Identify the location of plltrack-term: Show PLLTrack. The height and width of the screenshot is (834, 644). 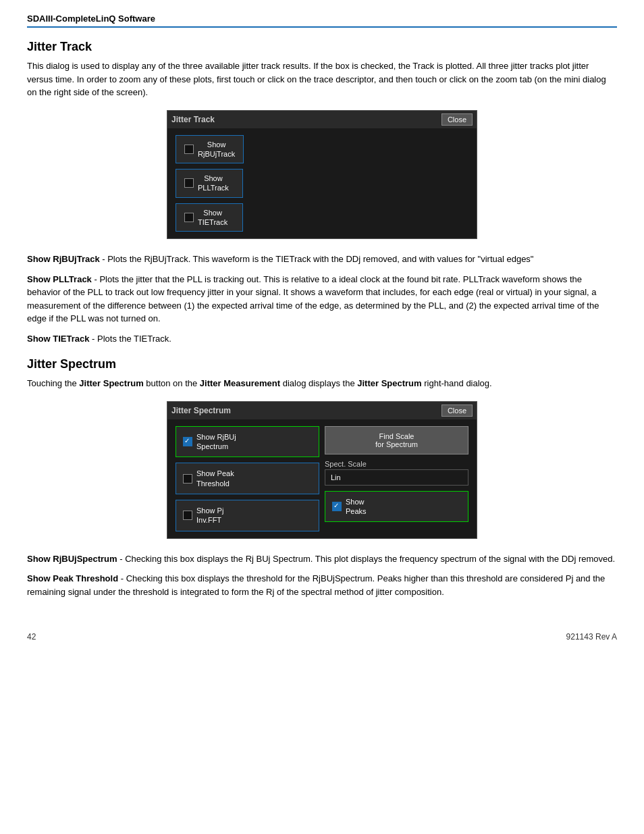
(59, 280).